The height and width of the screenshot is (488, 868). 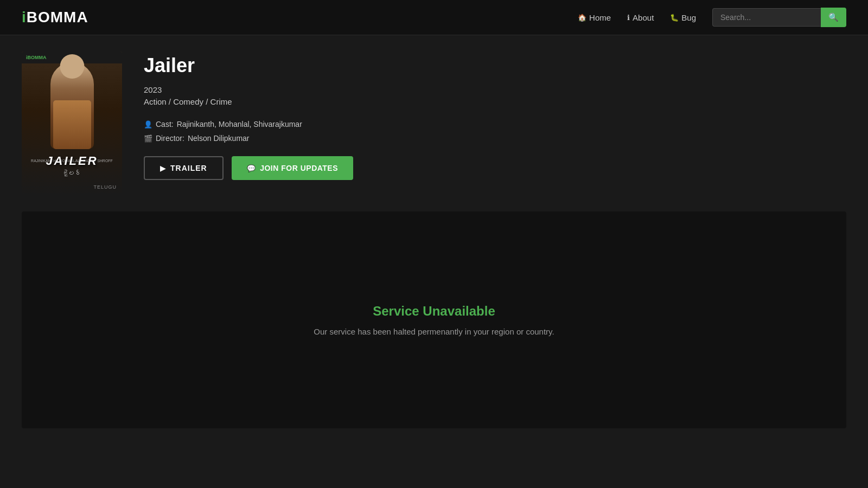 I want to click on join-button-label: JOIN FOR UPDATES, so click(x=299, y=168).